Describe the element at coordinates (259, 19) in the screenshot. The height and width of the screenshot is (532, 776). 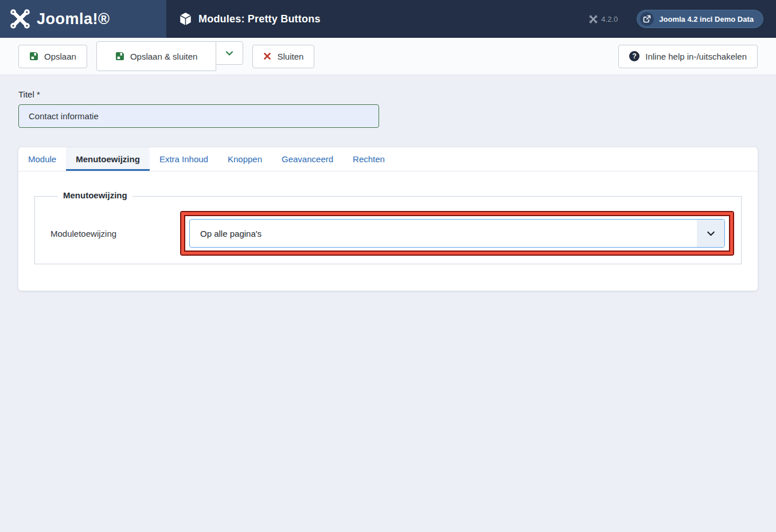
I see `page-title: Modules: Pretty Buttons` at that location.